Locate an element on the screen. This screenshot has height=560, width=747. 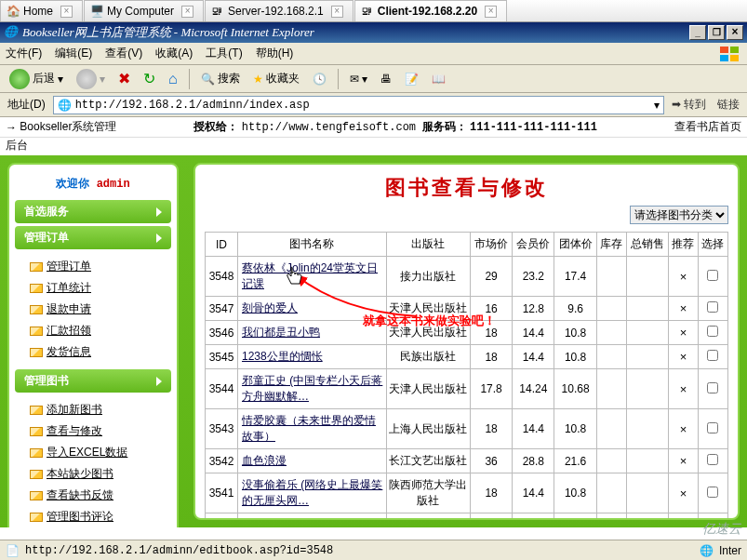
sidebar-link: 发货信息 is located at coordinates (99, 352).